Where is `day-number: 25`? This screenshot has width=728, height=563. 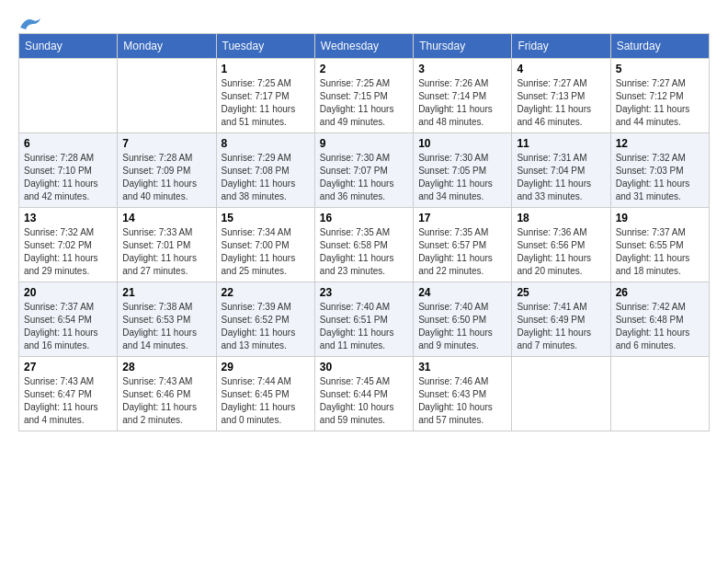
day-number: 25 is located at coordinates (561, 293).